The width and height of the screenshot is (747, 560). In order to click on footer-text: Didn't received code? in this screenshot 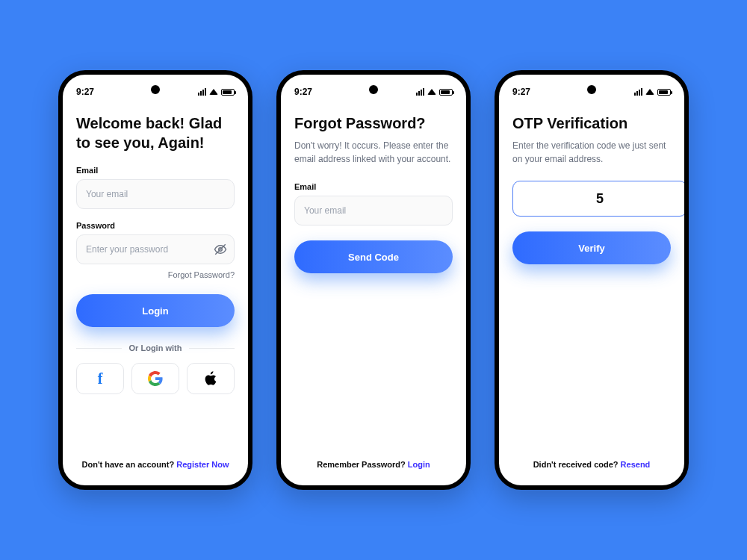, I will do `click(577, 464)`.